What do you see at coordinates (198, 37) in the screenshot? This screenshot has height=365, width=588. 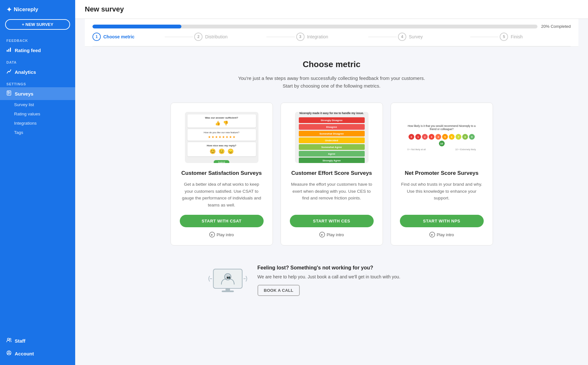 I see `step-2-circle: 2` at bounding box center [198, 37].